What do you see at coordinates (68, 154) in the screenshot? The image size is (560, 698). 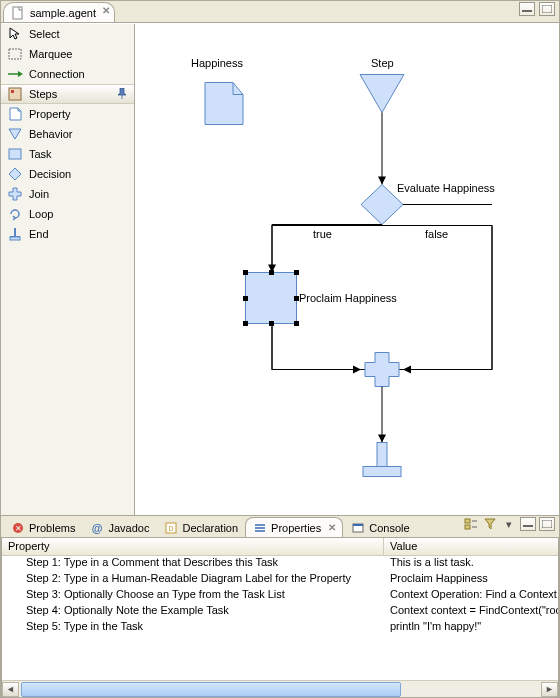 I see `palette-task: Task` at bounding box center [68, 154].